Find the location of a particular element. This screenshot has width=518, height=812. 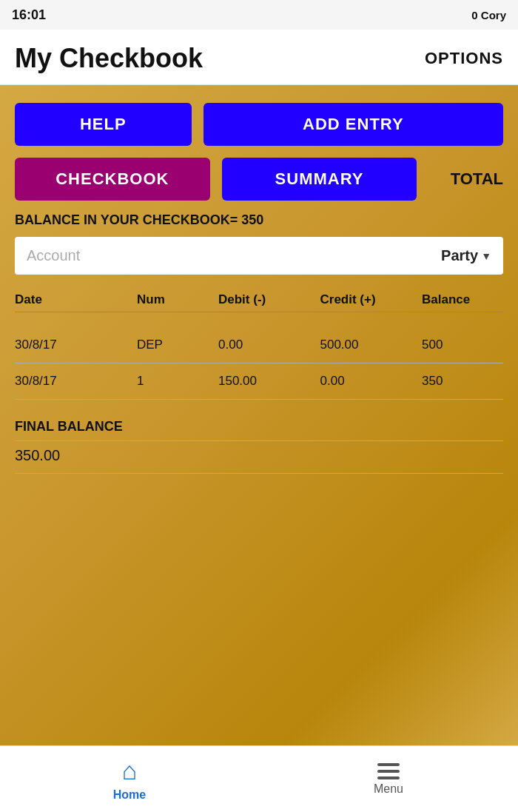

row2-balance: 350 is located at coordinates (462, 381).